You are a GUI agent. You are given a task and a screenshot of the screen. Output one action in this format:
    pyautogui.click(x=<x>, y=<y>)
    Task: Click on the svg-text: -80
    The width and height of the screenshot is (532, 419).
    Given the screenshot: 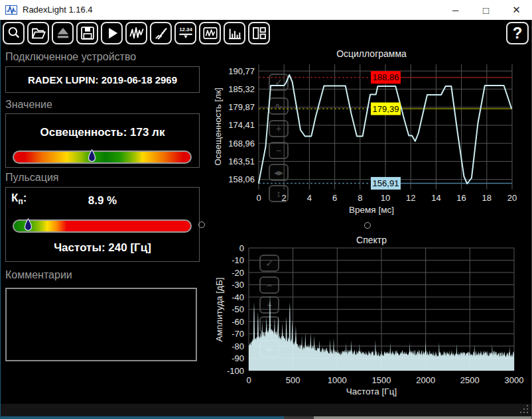 What is the action you would take?
    pyautogui.click(x=237, y=346)
    